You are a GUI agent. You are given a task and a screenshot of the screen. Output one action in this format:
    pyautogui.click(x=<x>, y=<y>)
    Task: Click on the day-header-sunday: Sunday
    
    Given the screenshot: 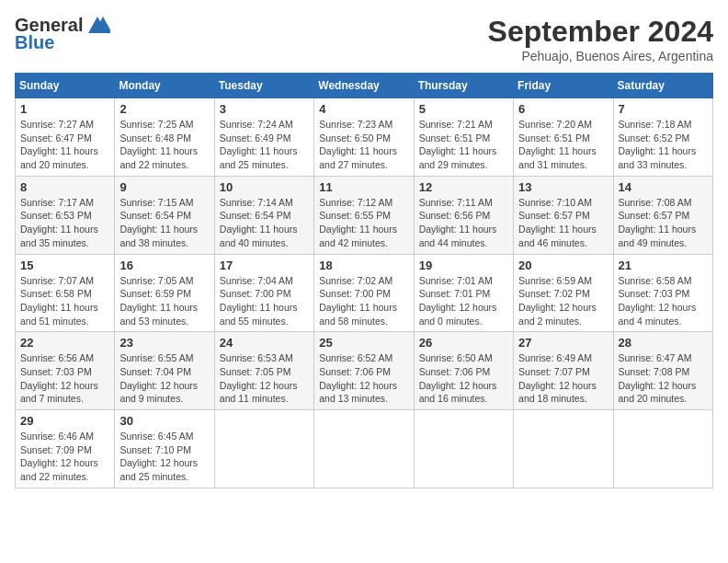 What is the action you would take?
    pyautogui.click(x=65, y=86)
    